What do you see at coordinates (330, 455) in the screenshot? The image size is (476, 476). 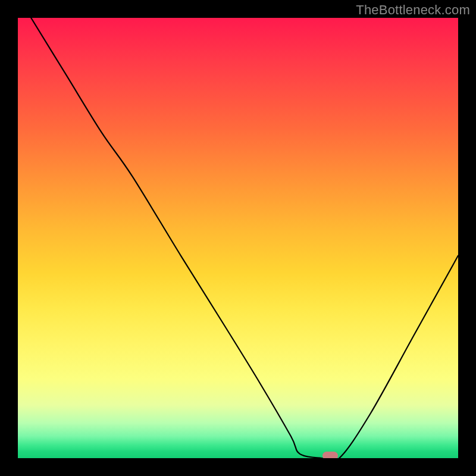 I see `optimal-marker` at bounding box center [330, 455].